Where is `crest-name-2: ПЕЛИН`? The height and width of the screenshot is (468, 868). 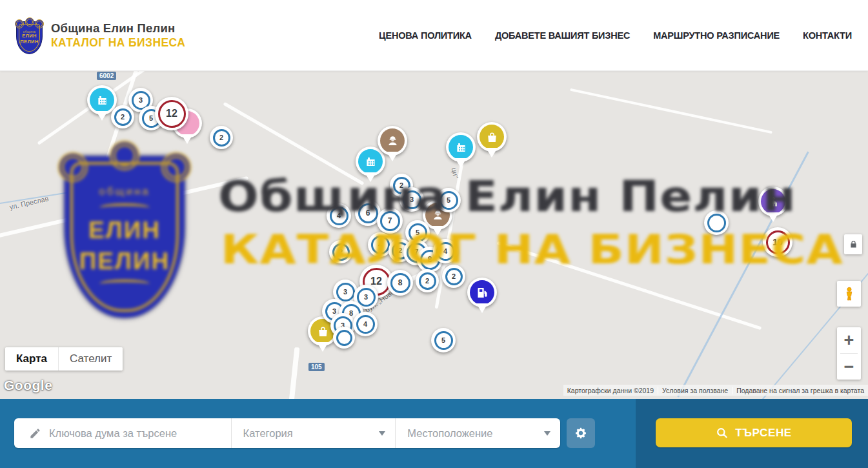 crest-name-2: ПЕЛИН is located at coordinates (29, 43).